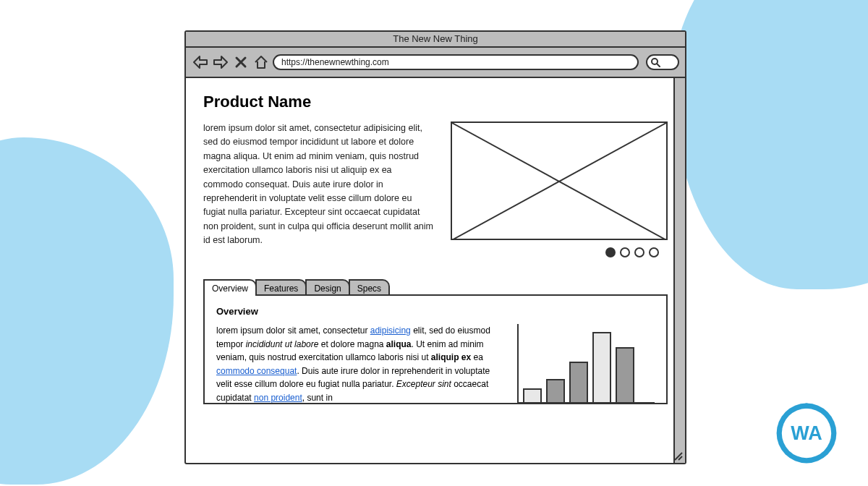  I want to click on decorative-blob-left, so click(87, 311).